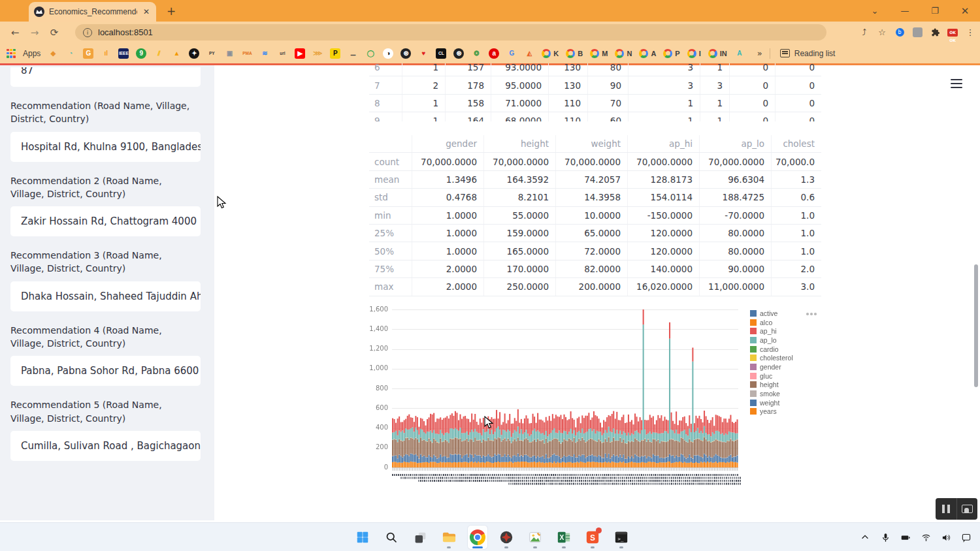 The width and height of the screenshot is (980, 551). What do you see at coordinates (900, 33) in the screenshot?
I see `extension-pin-icon: b` at bounding box center [900, 33].